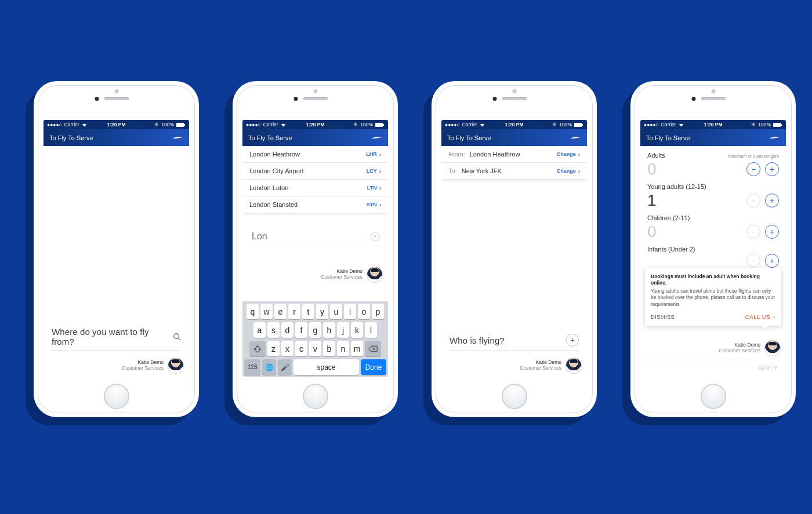  Describe the element at coordinates (181, 125) in the screenshot. I see `battery-icon` at that location.